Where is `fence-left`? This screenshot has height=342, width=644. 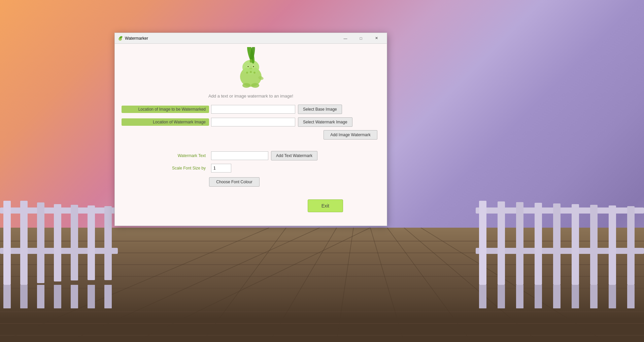 fence-left is located at coordinates (59, 244).